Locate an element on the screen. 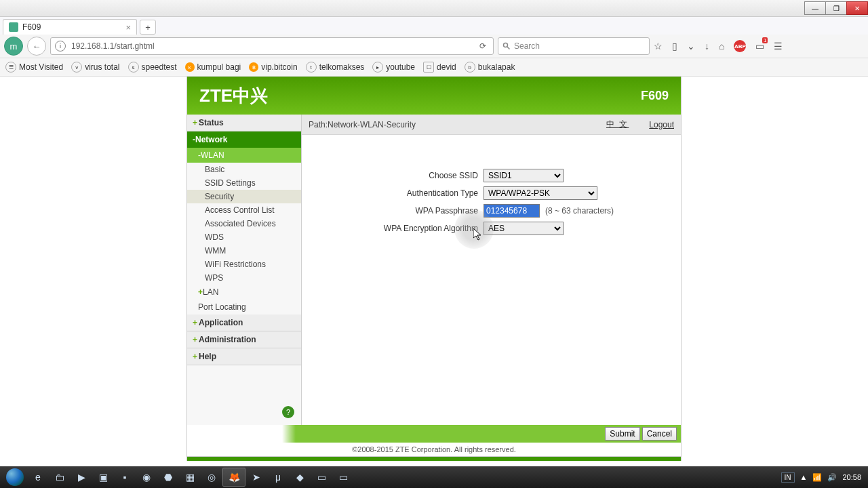 Image resolution: width=868 pixels, height=488 pixels. cursor-highlight is located at coordinates (474, 229).